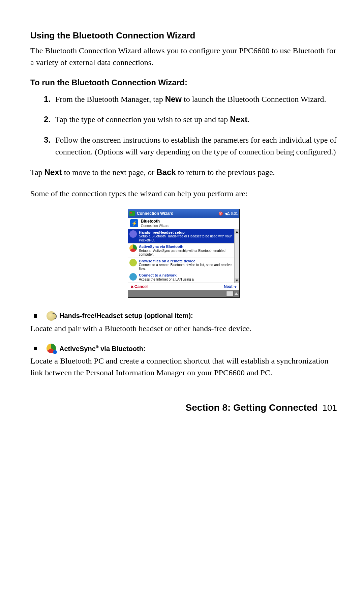  I want to click on wizard-header: ⚡ Bluetooth Connection Wizard, so click(184, 223).